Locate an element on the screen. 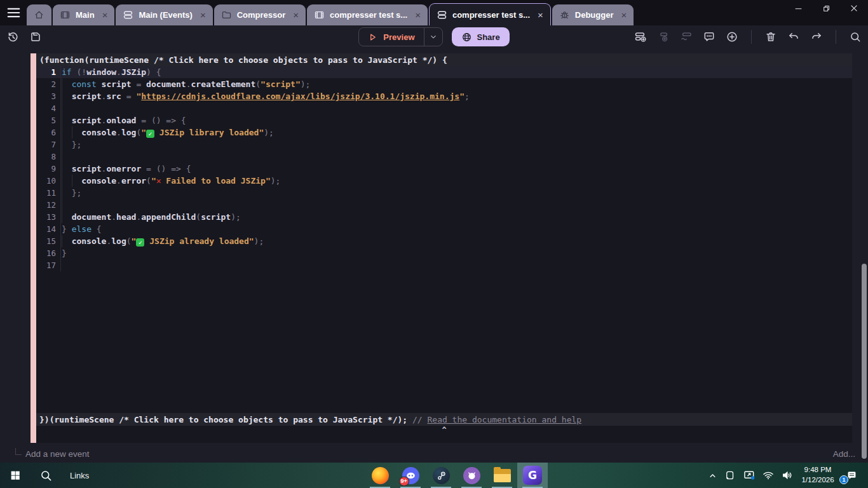 The image size is (868, 488). code-line-17: 17 is located at coordinates (444, 266).